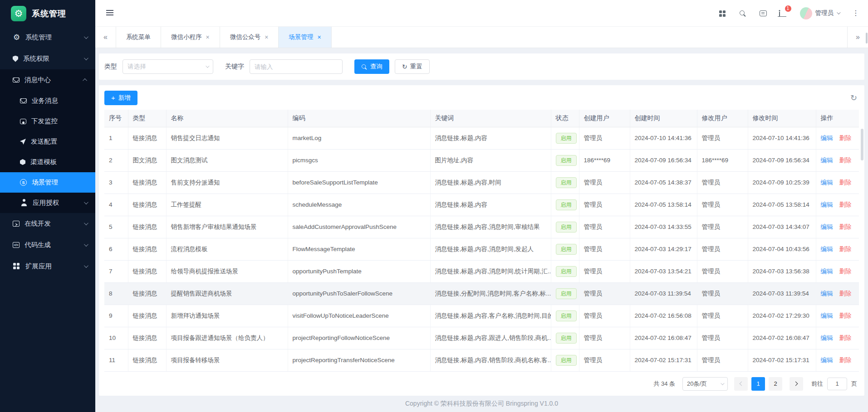  I want to click on table-row: 3链接消息售前支持分派通知beforeSaleSupportListTempla…, so click(482, 182).